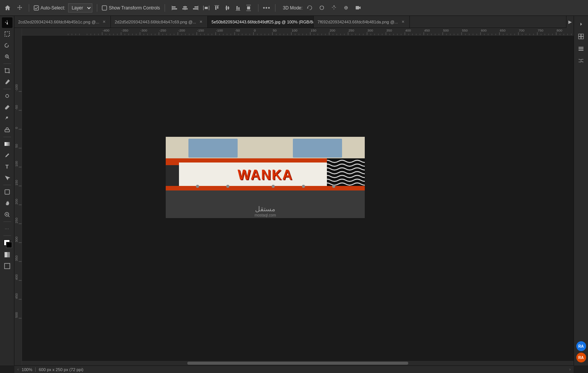 Image resolution: width=588 pixels, height=373 pixels. Describe the element at coordinates (294, 22) in the screenshot. I see `tabs-bar: 2cd2ed209342443.66fdc84b45b1c.png @... ✕…` at that location.